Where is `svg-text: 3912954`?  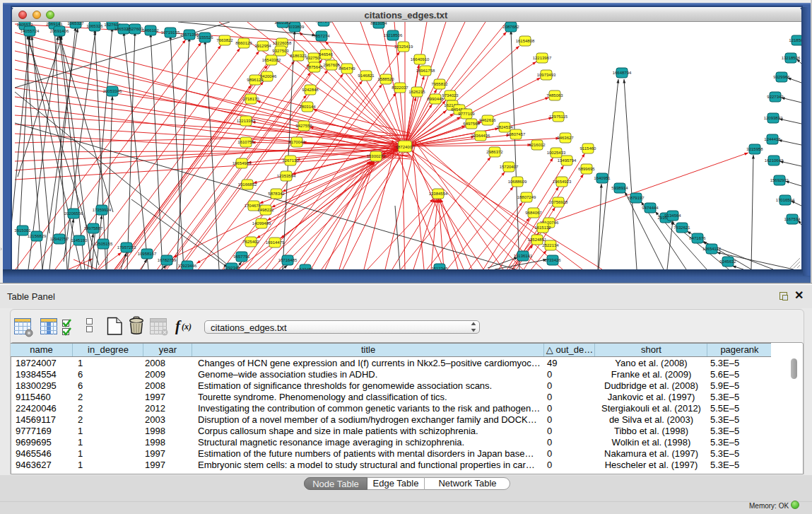 svg-text: 3912954 is located at coordinates (263, 46).